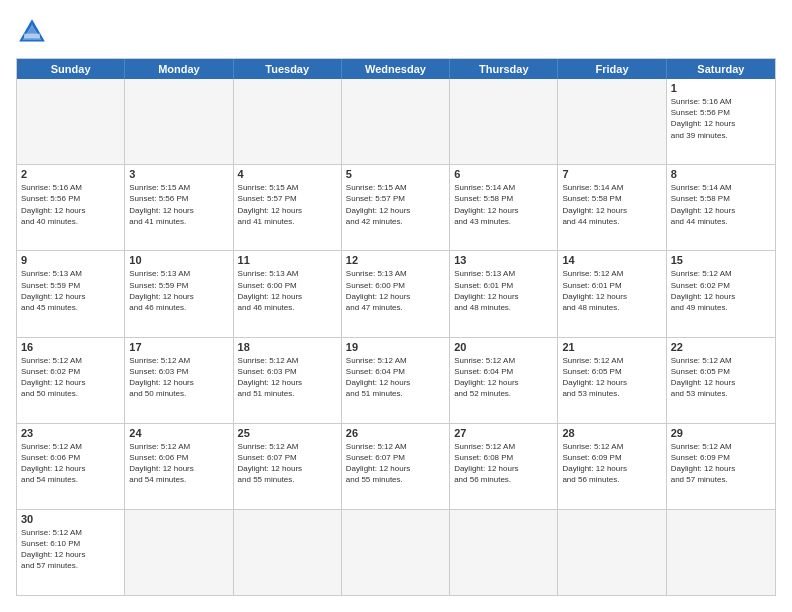  What do you see at coordinates (504, 380) in the screenshot?
I see `calendar-cell: 20Sunrise: 5:12 AMSunset: 6:04 PMDayligh…` at bounding box center [504, 380].